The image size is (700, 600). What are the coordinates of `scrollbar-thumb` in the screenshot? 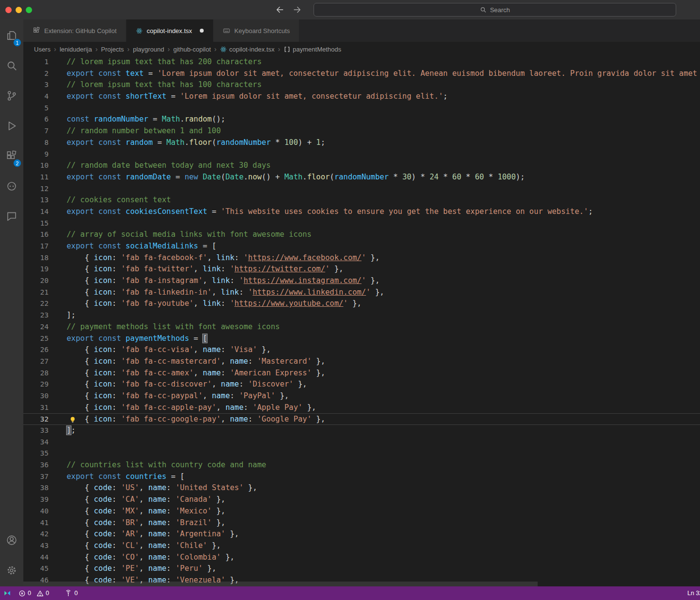 It's located at (280, 584).